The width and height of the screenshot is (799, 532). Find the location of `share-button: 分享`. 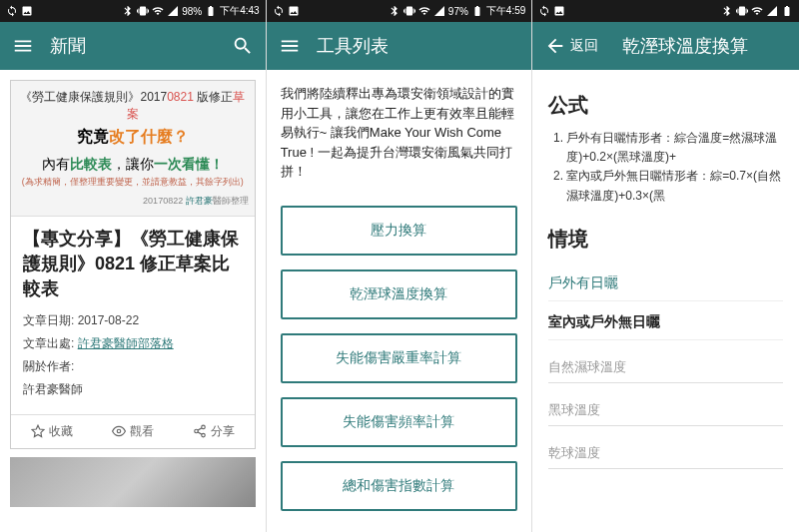

share-button: 分享 is located at coordinates (214, 431).